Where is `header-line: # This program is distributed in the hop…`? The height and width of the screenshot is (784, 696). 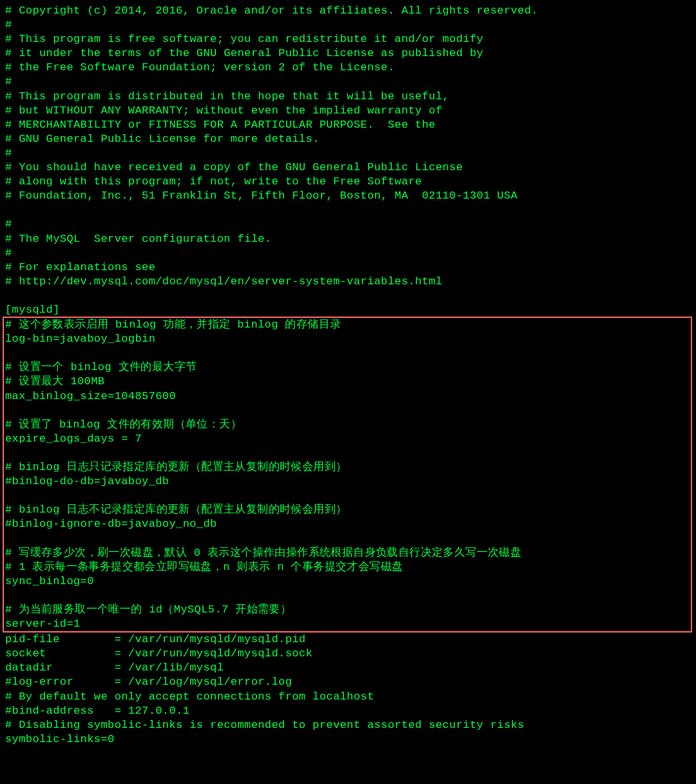 header-line: # This program is distributed in the hop… is located at coordinates (348, 97).